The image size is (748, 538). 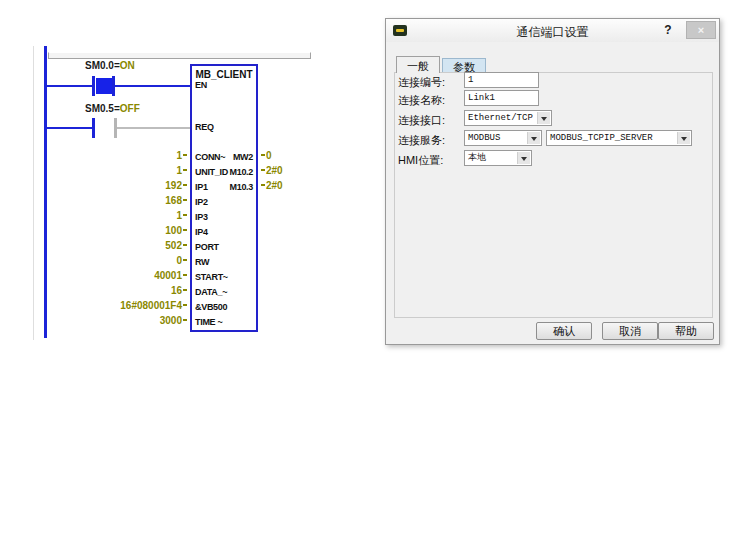 What do you see at coordinates (102, 108) in the screenshot?
I see `contact2-address: SM0.5=` at bounding box center [102, 108].